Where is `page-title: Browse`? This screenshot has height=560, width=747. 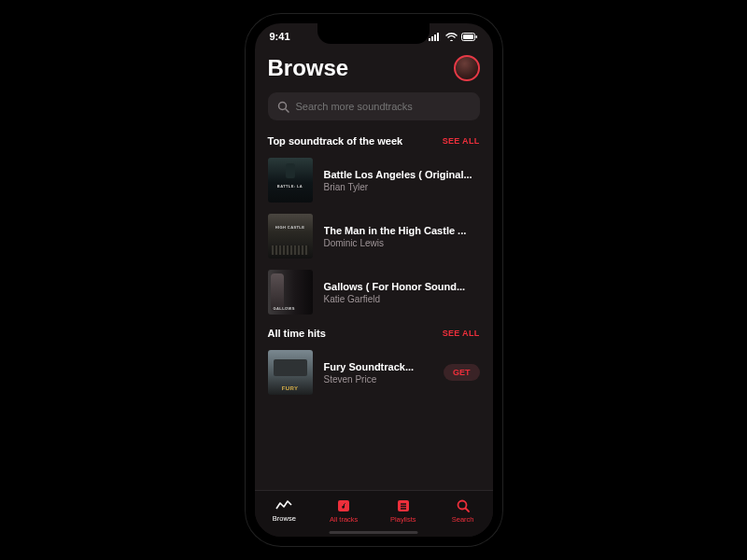 page-title: Browse is located at coordinates (308, 68).